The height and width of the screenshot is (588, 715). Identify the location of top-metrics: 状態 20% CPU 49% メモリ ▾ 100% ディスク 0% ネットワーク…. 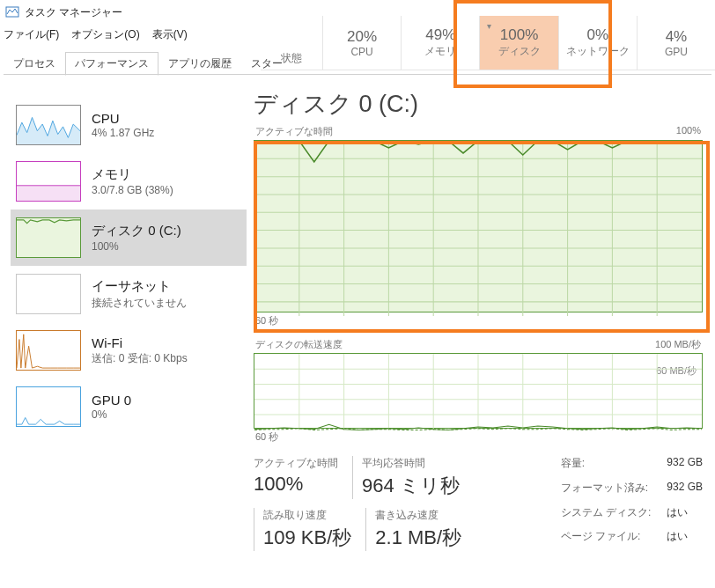
(488, 43).